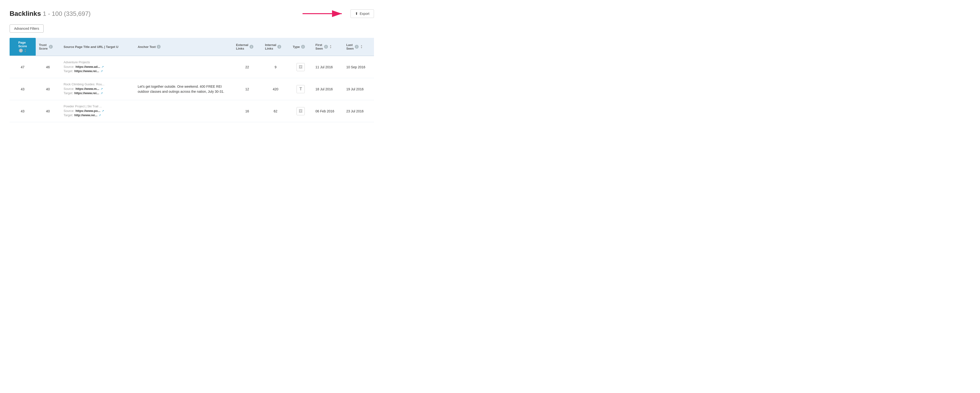 The height and width of the screenshot is (393, 980). I want to click on th-anchor-text-label: Anchor Text, so click(147, 47).